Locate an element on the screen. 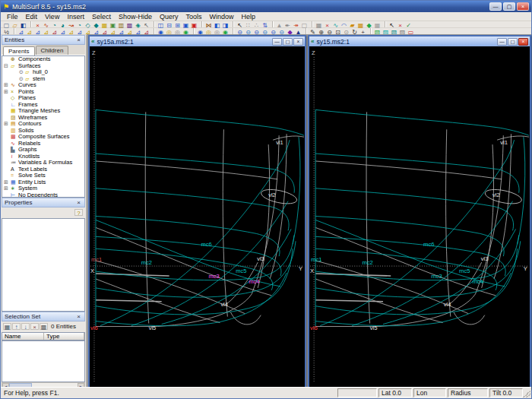  visibility-radio-icon: ⊙ is located at coordinates (21, 73).